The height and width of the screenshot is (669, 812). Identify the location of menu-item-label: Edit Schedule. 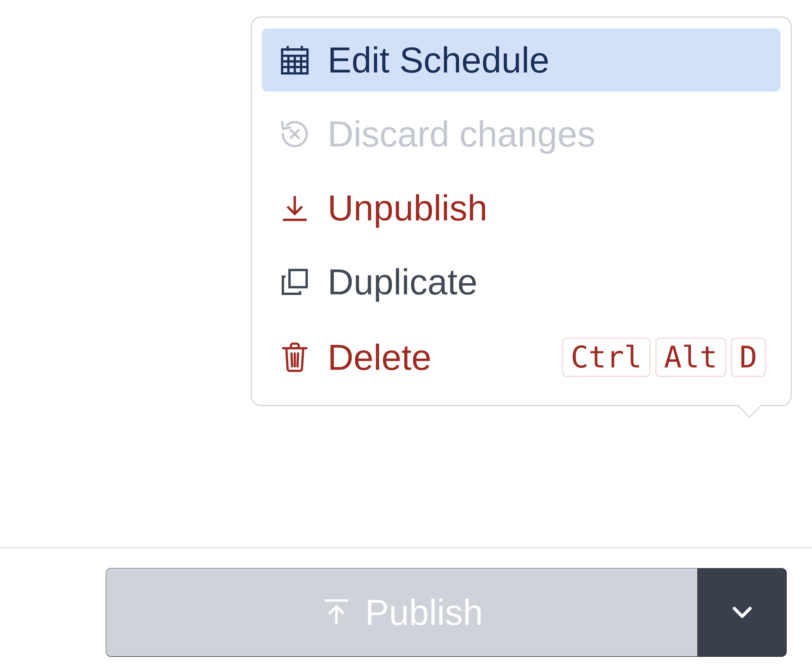
(439, 60).